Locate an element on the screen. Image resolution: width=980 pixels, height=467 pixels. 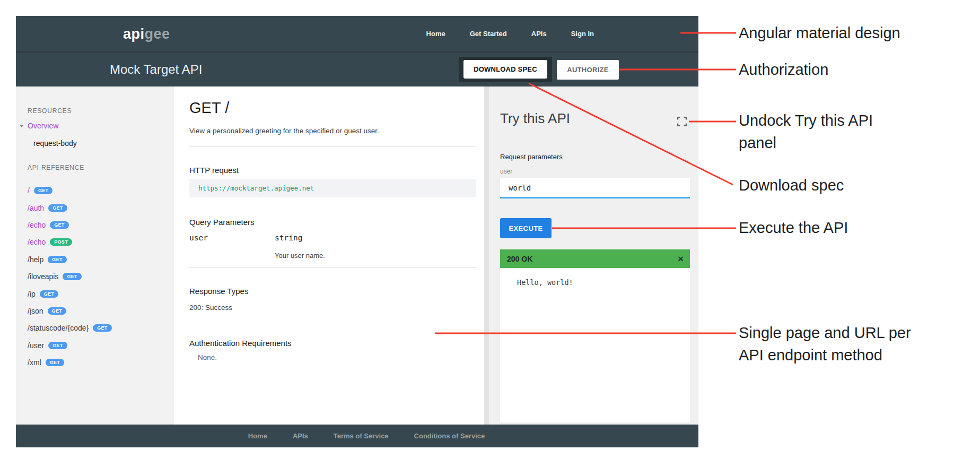
endpoint-description: View a personalized greeting for the spe… is located at coordinates (284, 131).